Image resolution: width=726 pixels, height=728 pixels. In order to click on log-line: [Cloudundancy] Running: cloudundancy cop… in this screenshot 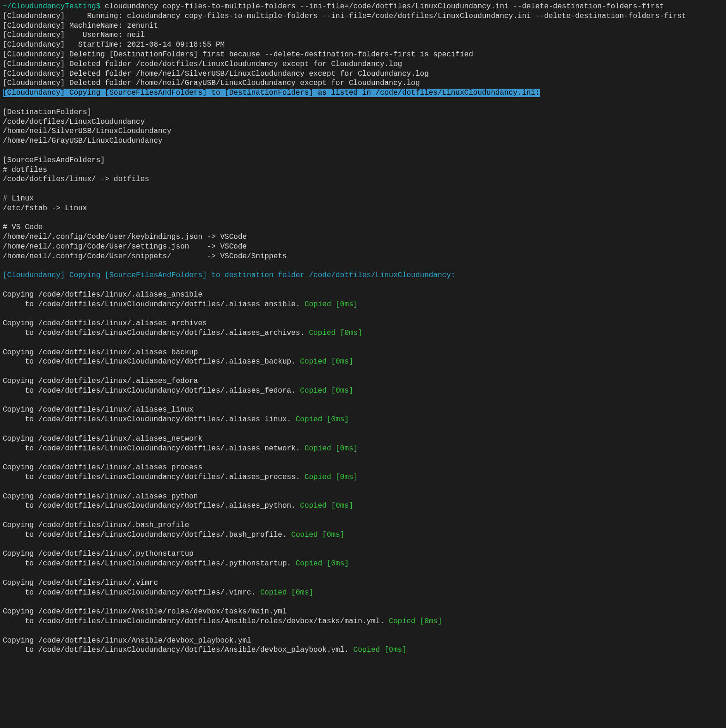, I will do `click(345, 16)`.